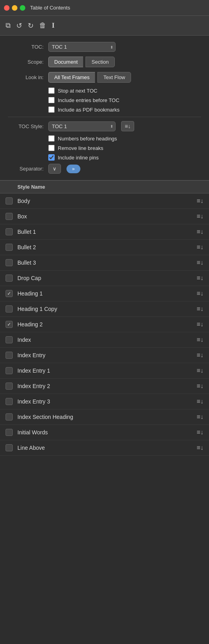 The image size is (209, 644). Describe the element at coordinates (51, 138) in the screenshot. I see `numbers-before-checkbox` at that location.